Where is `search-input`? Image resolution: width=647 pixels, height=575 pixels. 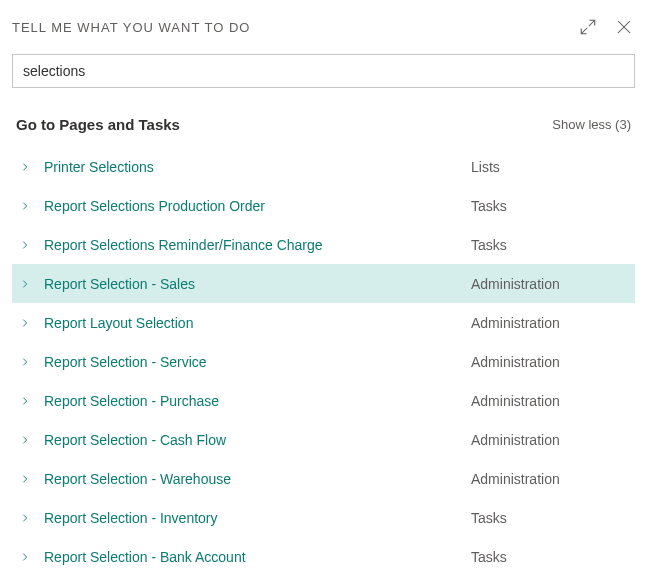 search-input is located at coordinates (324, 71).